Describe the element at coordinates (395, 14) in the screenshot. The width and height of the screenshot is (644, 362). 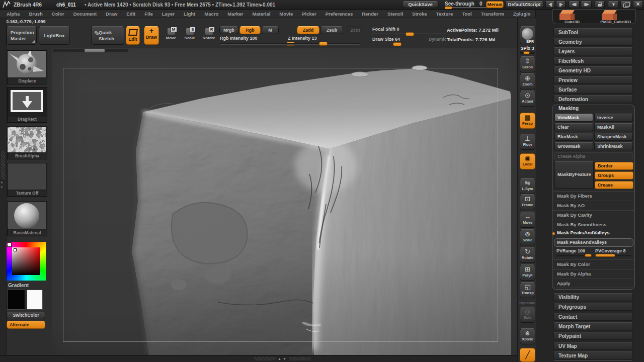
I see `menu-item-stencil: Stencil` at that location.